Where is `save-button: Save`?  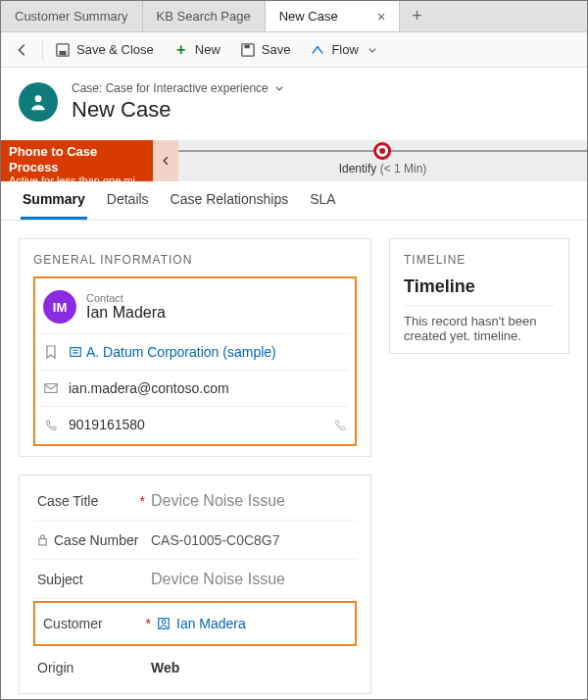 save-button: Save is located at coordinates (266, 50).